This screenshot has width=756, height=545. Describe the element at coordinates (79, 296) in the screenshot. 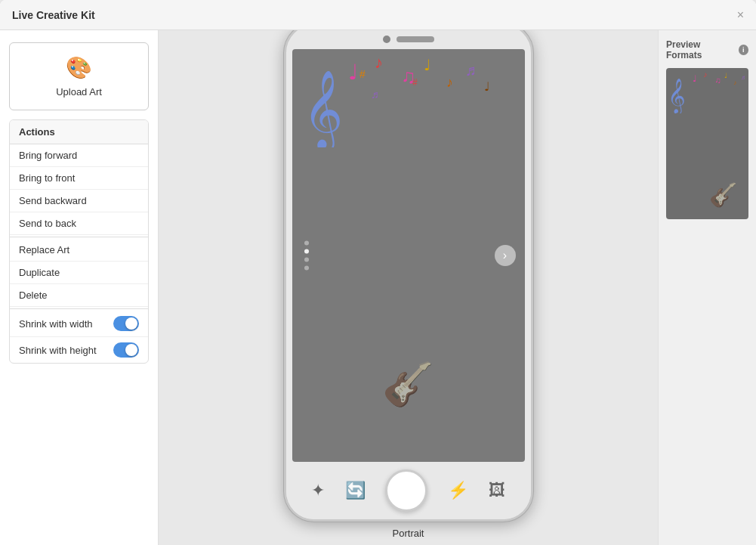

I see `action-delete: Delete` at that location.